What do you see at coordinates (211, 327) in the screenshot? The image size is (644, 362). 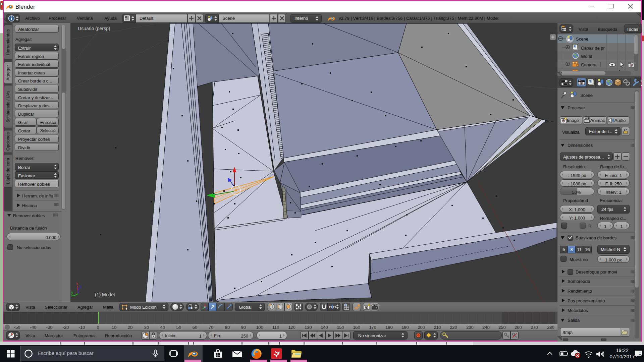 I see `svg-text: 70` at bounding box center [211, 327].